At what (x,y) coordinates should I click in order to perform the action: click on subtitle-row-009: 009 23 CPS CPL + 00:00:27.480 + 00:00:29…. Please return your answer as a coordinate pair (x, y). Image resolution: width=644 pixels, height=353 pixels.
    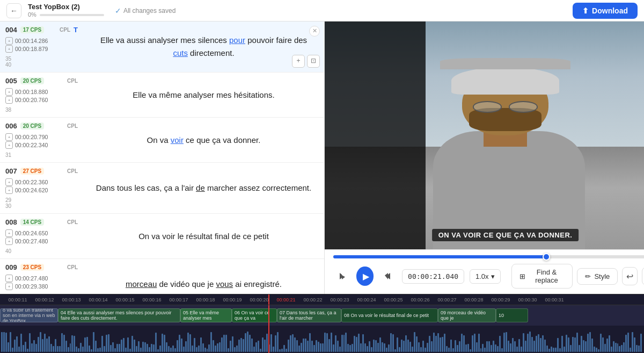
    Looking at the image, I should click on (162, 276).